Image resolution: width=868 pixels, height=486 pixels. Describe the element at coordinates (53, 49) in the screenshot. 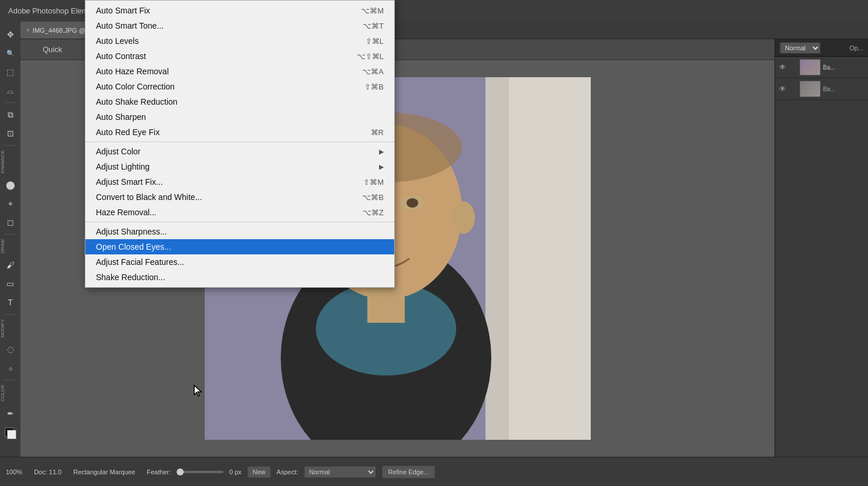

I see `tab-quick: Quick` at that location.